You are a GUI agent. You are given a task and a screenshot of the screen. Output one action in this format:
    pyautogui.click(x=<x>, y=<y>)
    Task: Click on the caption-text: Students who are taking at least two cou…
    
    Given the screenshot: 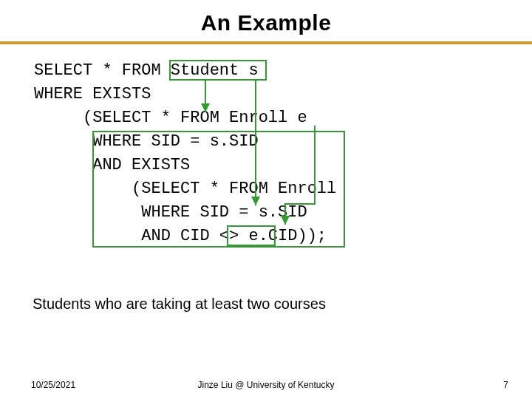 What is the action you would take?
    pyautogui.click(x=179, y=304)
    